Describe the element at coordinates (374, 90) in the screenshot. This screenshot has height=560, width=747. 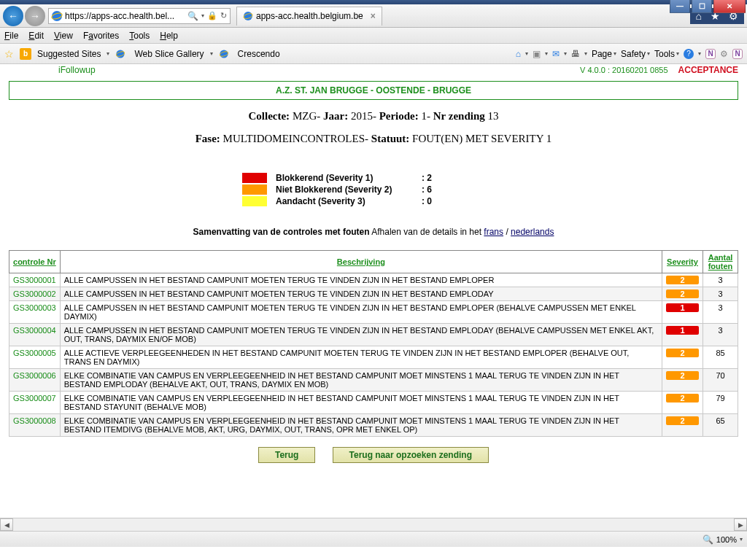
I see `hospital-banner: A.Z. ST. JAN BRUGGE - OOSTENDE - BRUGGE` at that location.